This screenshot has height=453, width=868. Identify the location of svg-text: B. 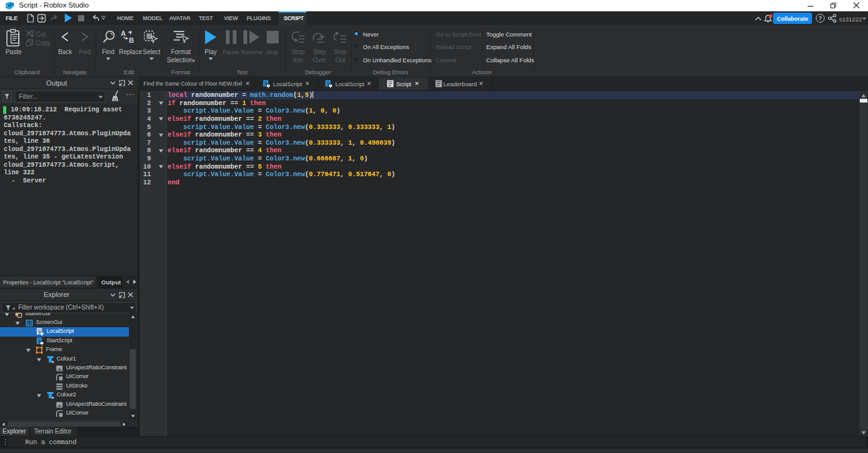
(131, 40).